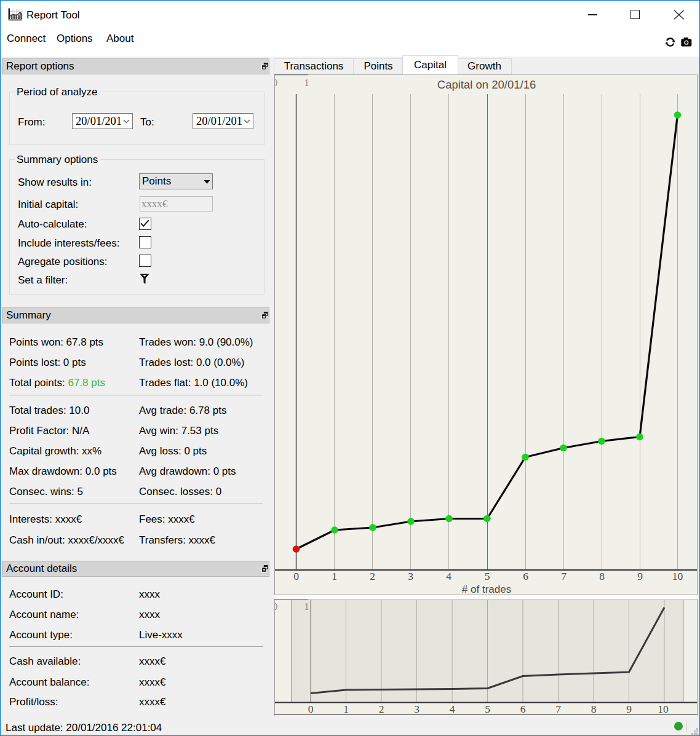 The width and height of the screenshot is (700, 736). I want to click on svg-text: # of trades, so click(487, 589).